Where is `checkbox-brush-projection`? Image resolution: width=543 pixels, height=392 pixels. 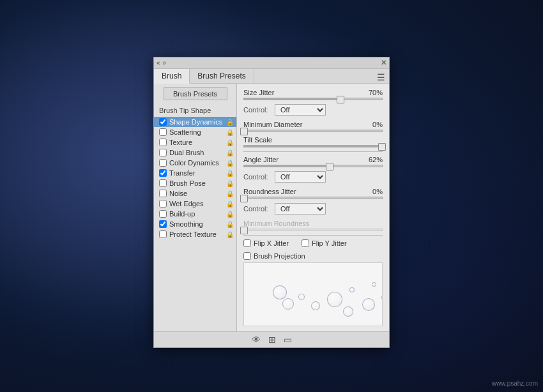 checkbox-brush-projection is located at coordinates (247, 256).